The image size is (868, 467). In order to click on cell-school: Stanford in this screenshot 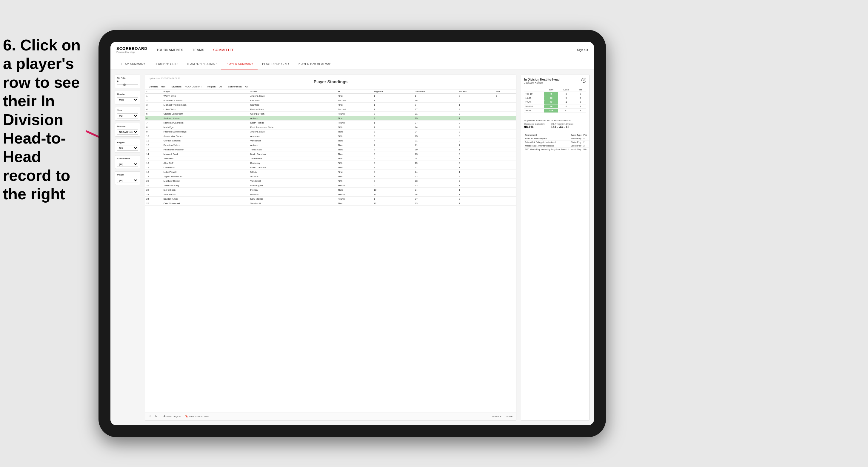, I will do `click(293, 105)`.